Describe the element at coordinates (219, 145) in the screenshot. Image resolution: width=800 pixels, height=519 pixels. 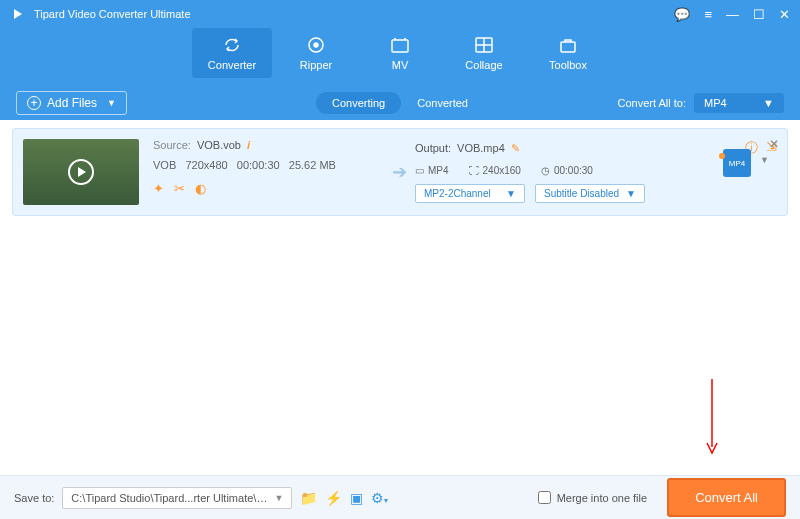
I see `source-filename: VOB.vob` at that location.